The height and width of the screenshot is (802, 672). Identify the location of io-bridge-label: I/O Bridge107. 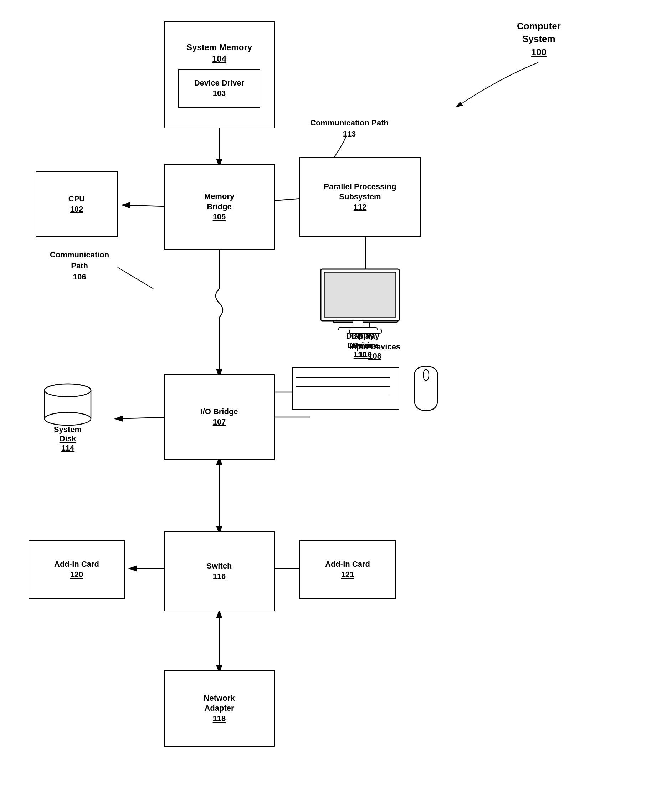
(219, 417).